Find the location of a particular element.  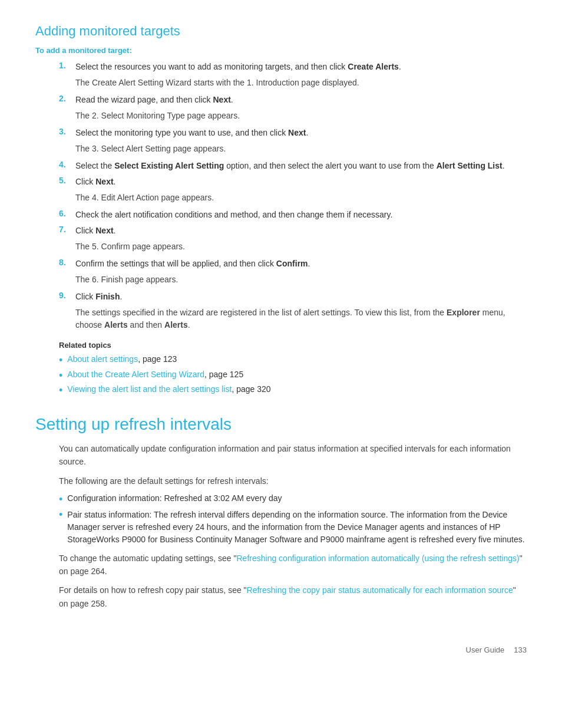

about-alert-settings-link: About alert settings is located at coordinates (103, 359).